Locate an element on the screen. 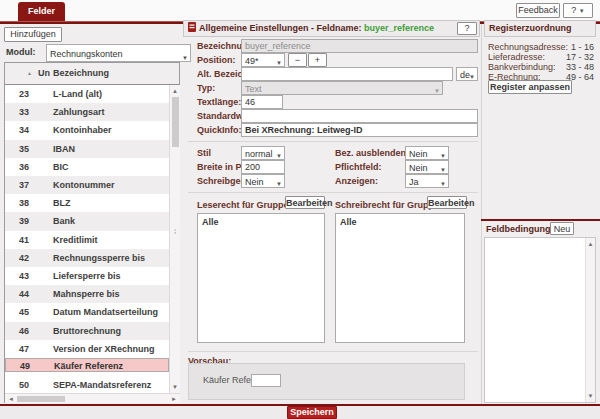 Image resolution: width=600 pixels, height=419 pixels. conditions-scrollbar: ▲ ▼ is located at coordinates (590, 320).